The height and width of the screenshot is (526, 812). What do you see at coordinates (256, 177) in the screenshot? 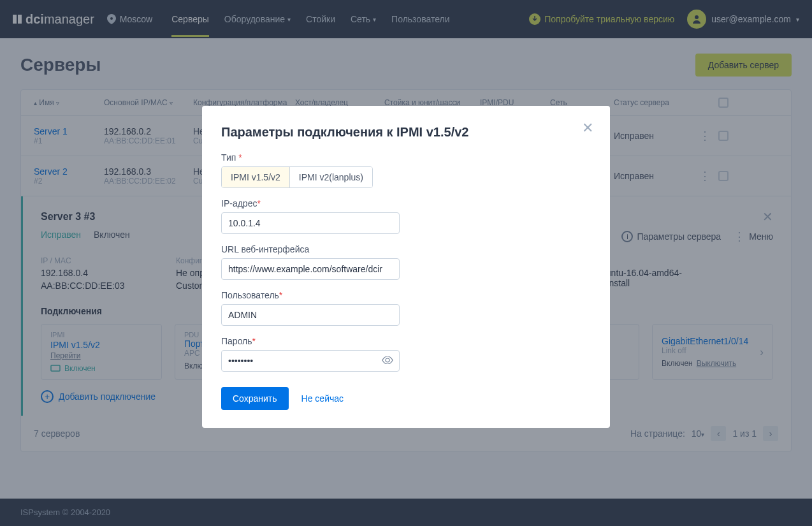
I see `type-option-v15: IPMI v1.5/v2` at bounding box center [256, 177].